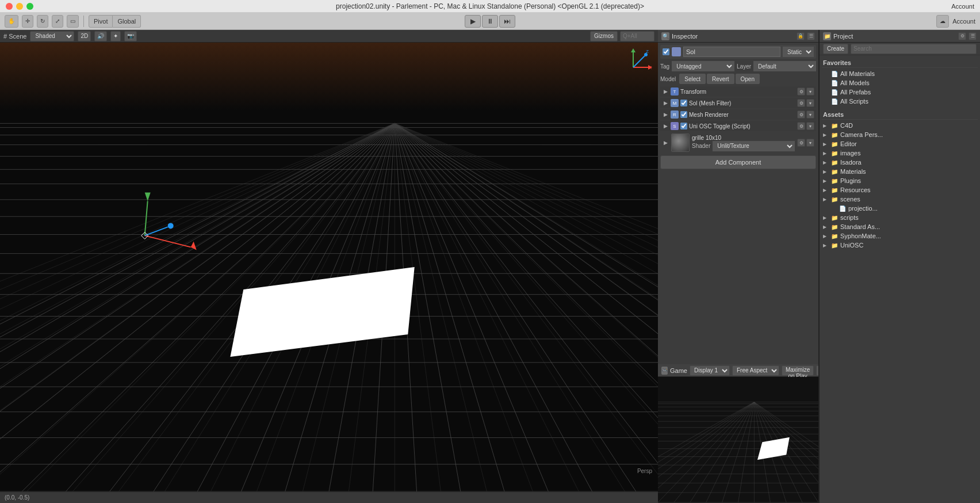  I want to click on asset-item: ▶📁Resources, so click(899, 190).